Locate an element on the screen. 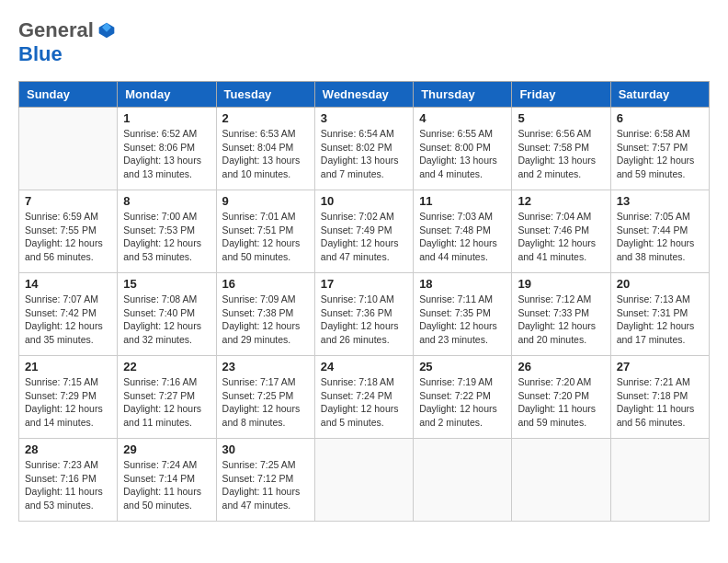 This screenshot has width=728, height=563. week-row-1: 1Sunrise: 6:52 AMSunset: 8:06 PMDaylight… is located at coordinates (364, 149).